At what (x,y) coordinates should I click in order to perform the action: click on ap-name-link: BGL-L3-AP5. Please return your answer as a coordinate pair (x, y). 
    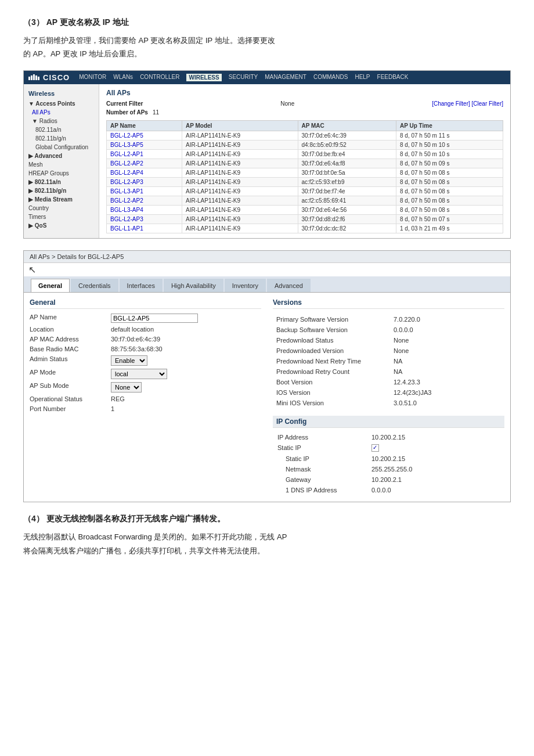
    Looking at the image, I should click on (127, 145).